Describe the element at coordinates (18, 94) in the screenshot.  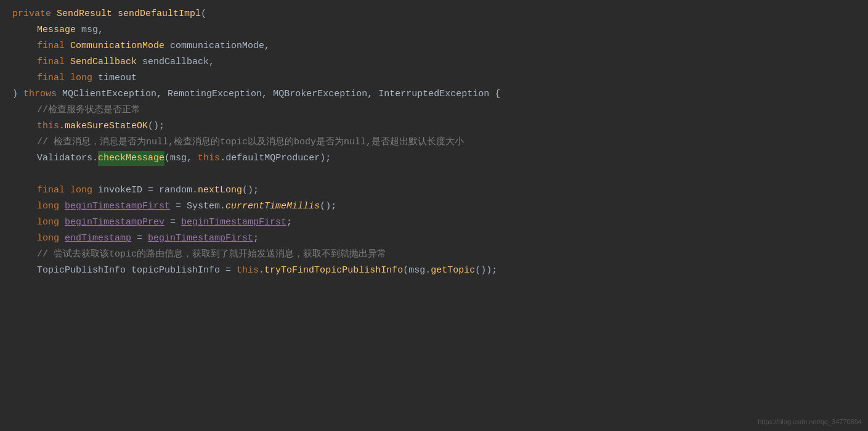
I see `code-token: )` at that location.